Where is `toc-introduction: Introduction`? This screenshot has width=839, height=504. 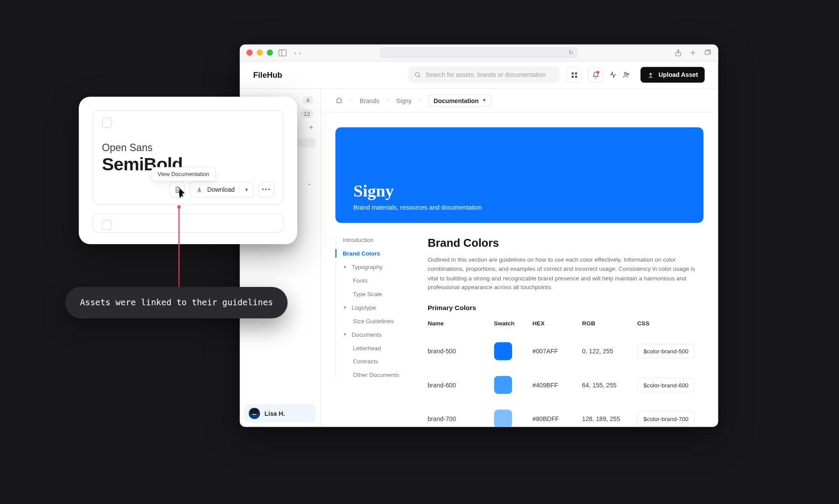 toc-introduction: Introduction is located at coordinates (375, 239).